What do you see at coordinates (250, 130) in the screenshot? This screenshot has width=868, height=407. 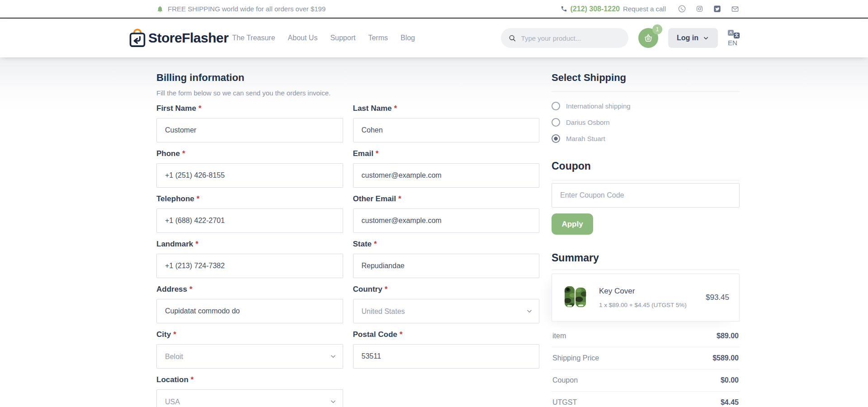 I see `first-name-input` at bounding box center [250, 130].